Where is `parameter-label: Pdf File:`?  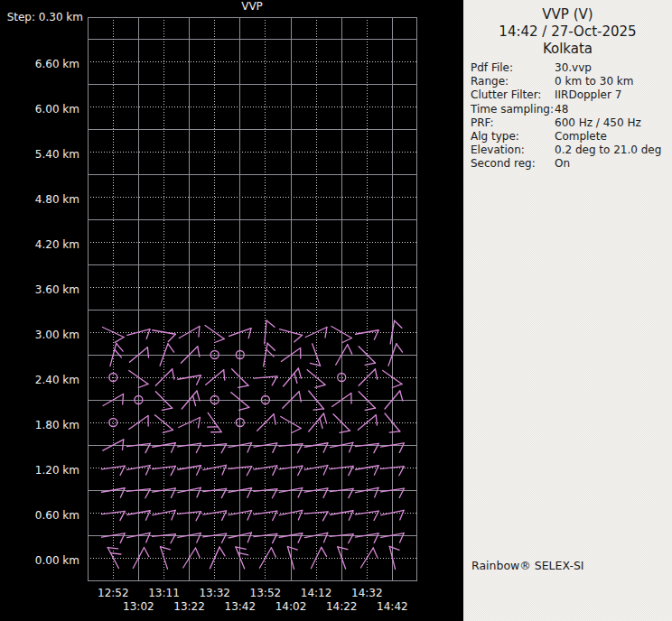
parameter-label: Pdf File: is located at coordinates (491, 69).